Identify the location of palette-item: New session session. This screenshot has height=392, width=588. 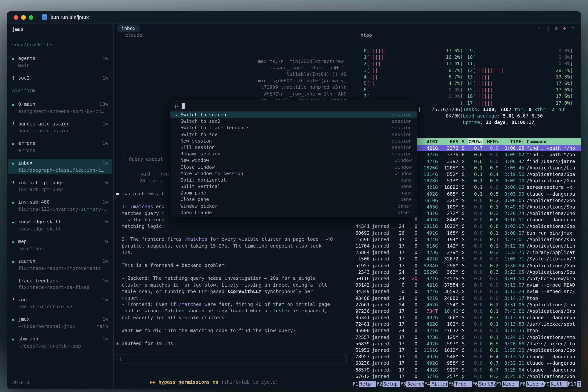
(294, 141).